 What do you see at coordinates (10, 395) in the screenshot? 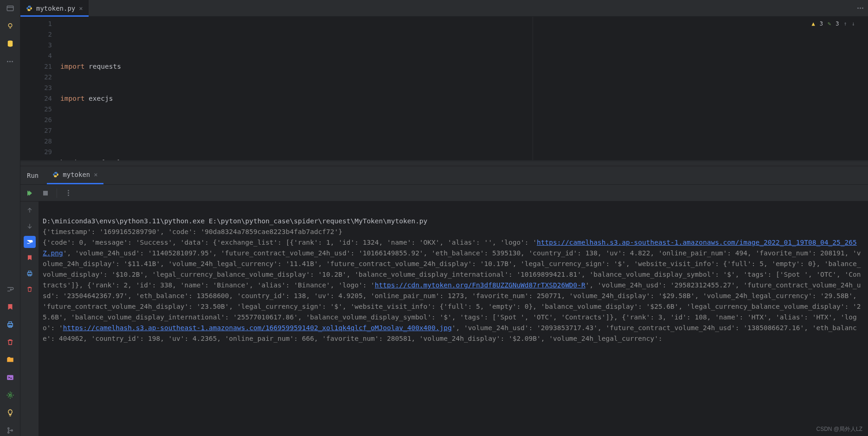
I see `settings-icon` at bounding box center [10, 395].